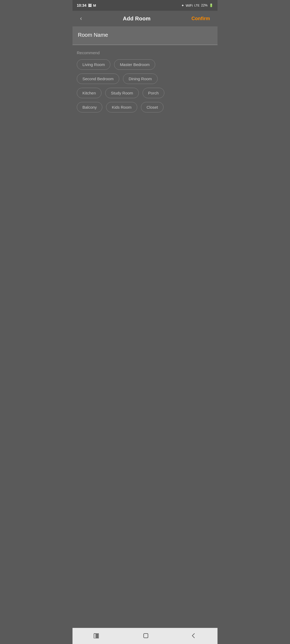 This screenshot has height=644, width=290. I want to click on room-name-label: Room Name, so click(93, 35).